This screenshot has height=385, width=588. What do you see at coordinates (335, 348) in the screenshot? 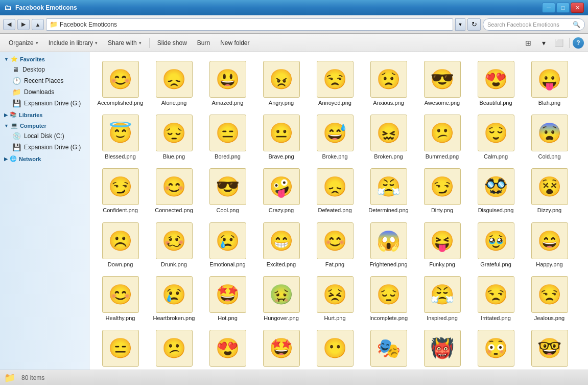
I see `file-item: 😶Meh.png` at bounding box center [335, 348].